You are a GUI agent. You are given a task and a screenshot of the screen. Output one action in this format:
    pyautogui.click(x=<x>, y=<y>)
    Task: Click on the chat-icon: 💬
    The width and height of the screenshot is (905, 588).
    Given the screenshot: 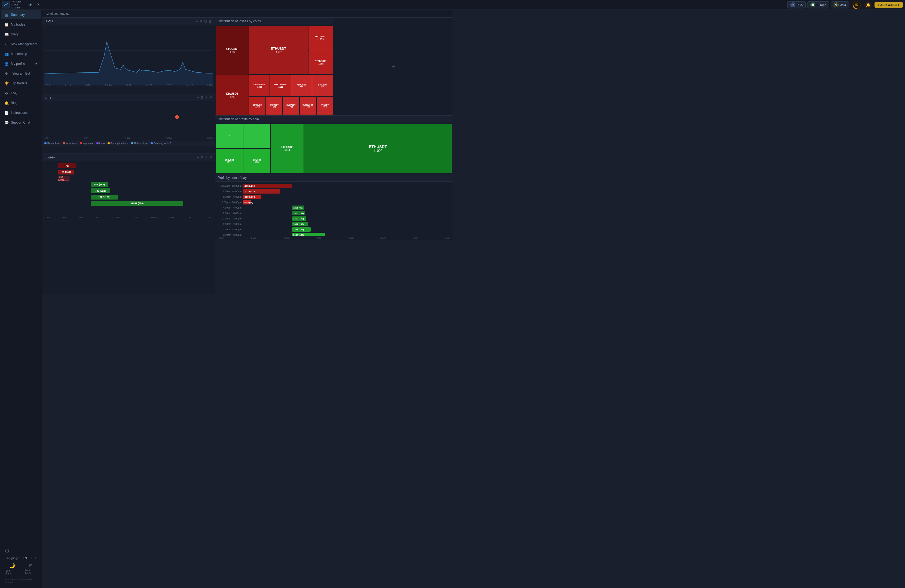 What is the action you would take?
    pyautogui.click(x=6, y=122)
    